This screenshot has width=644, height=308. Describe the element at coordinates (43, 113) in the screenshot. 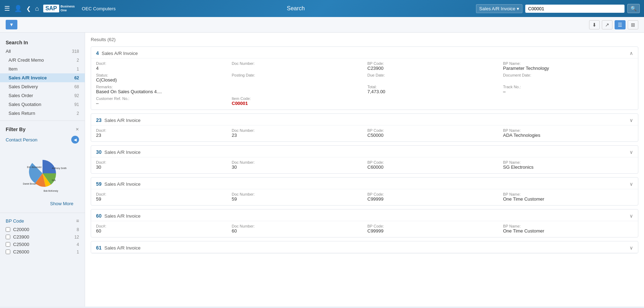

I see `sidebar-item-sales-return: Sales Return 2` at that location.